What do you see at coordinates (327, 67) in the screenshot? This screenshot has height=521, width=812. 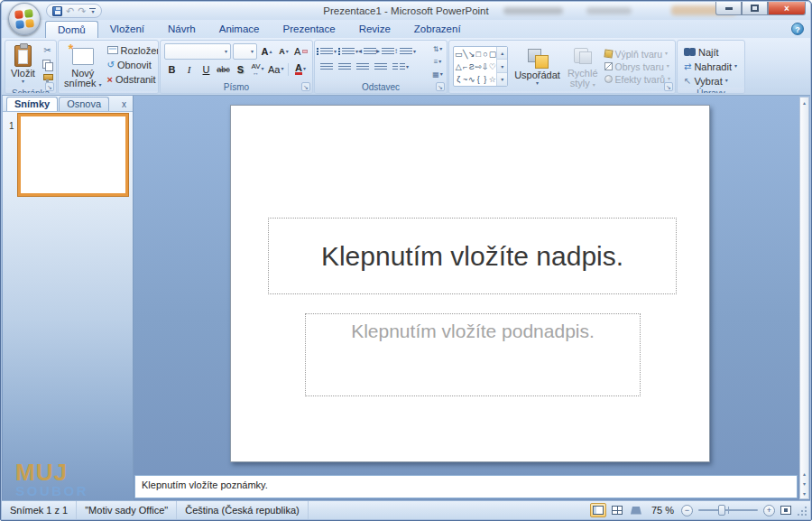 I see `align-left-button` at bounding box center [327, 67].